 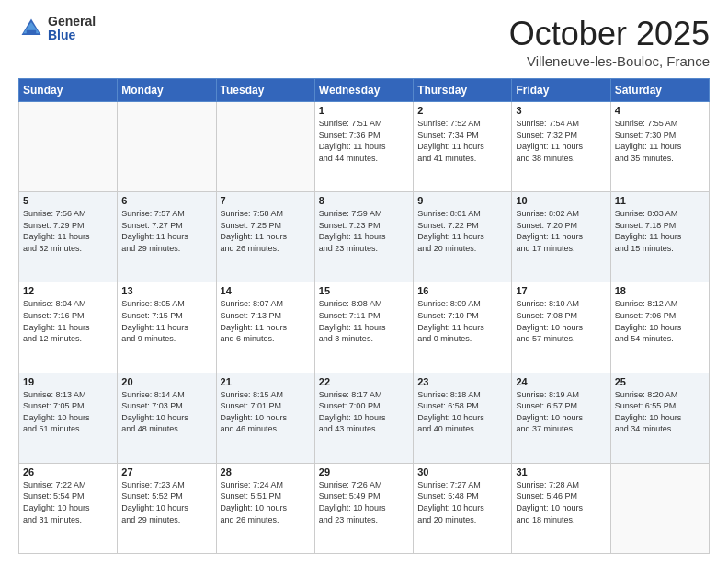 I want to click on day-info: Sunrise: 7:26 AM Sunset: 5:49 PM Dayligh…, so click(x=364, y=502).